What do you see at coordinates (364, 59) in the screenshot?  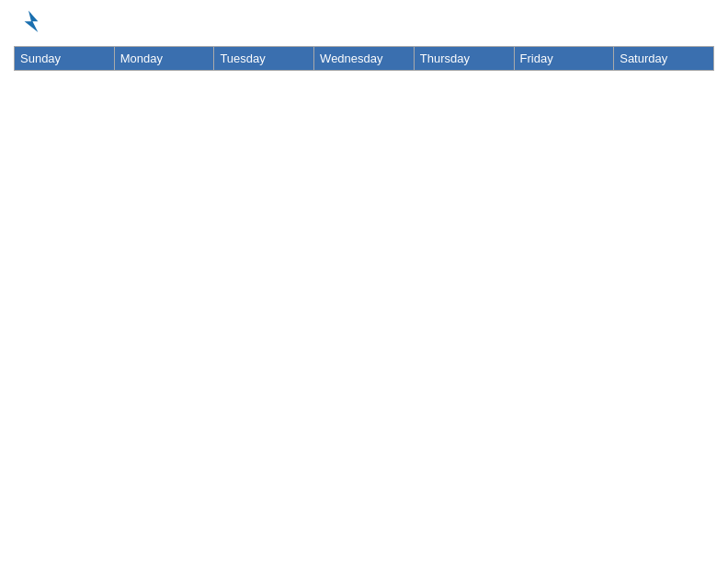 I see `header-row: SundayMondayTuesdayWednesdayThursdayFrid…` at bounding box center [364, 59].